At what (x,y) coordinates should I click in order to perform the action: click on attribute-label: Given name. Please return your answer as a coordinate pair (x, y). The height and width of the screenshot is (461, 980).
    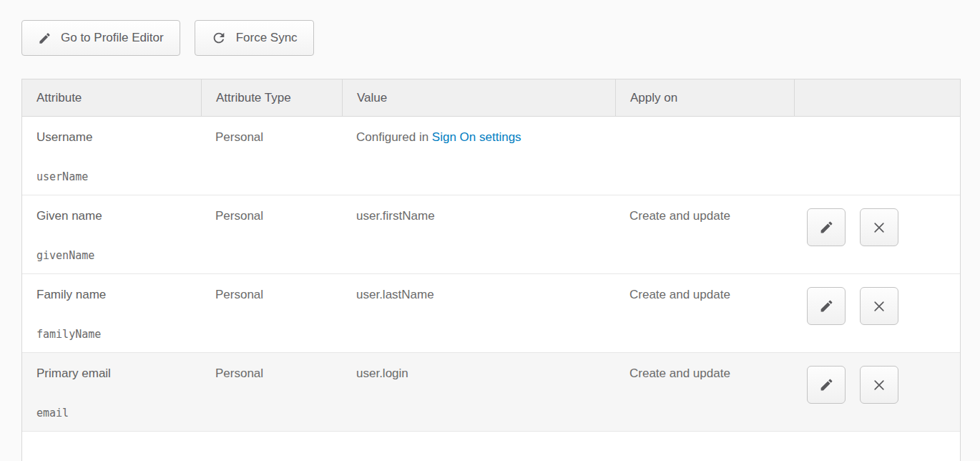
    Looking at the image, I should click on (115, 216).